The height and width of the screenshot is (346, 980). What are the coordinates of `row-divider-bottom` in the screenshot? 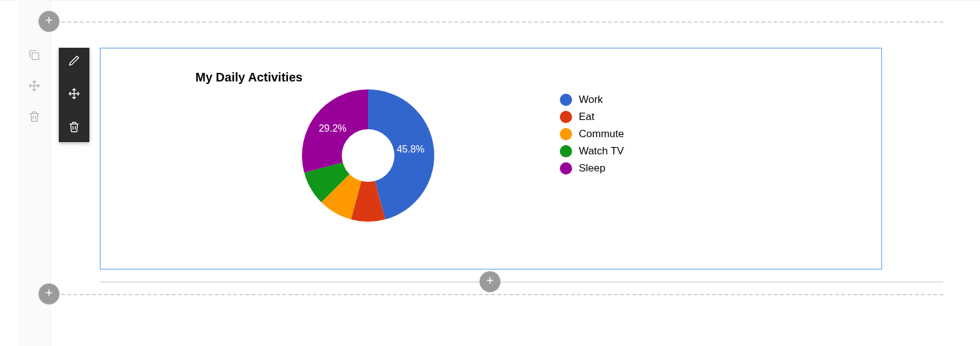 It's located at (493, 295).